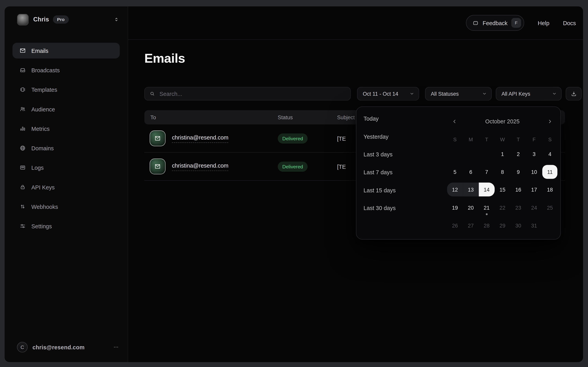 The width and height of the screenshot is (588, 367). What do you see at coordinates (487, 190) in the screenshot?
I see `calendar-day: 14` at bounding box center [487, 190].